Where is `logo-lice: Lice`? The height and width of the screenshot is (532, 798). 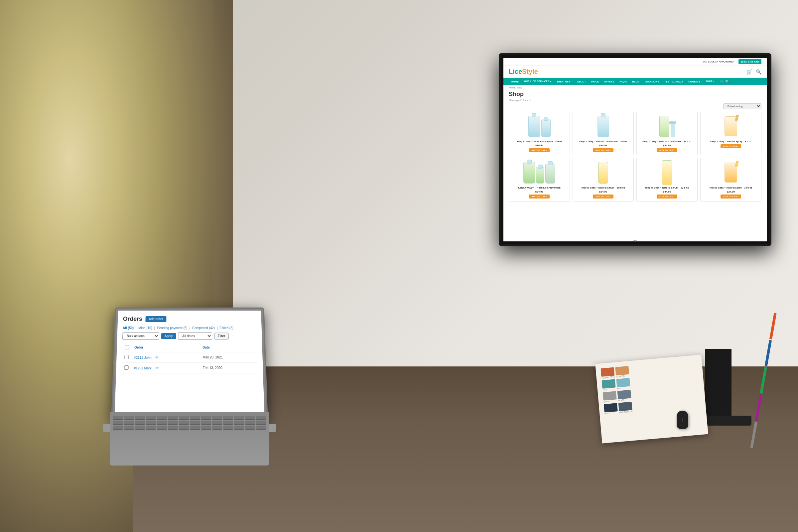
logo-lice: Lice is located at coordinates (515, 71).